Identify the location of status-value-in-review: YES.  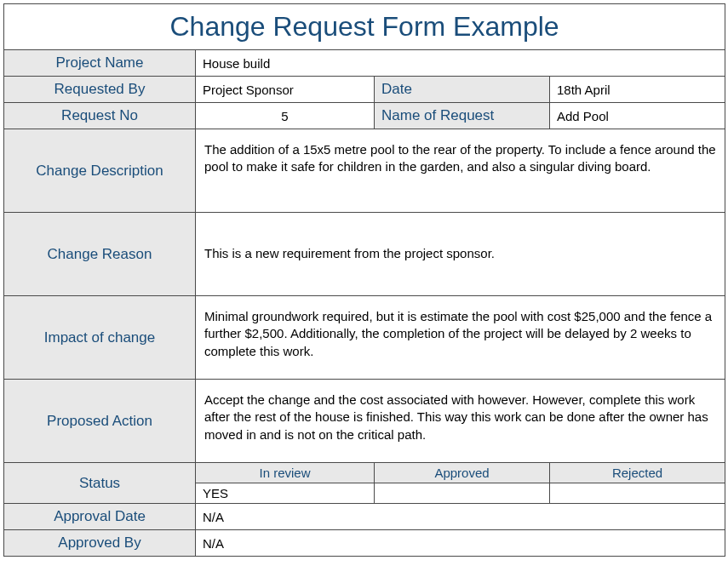
(285, 494).